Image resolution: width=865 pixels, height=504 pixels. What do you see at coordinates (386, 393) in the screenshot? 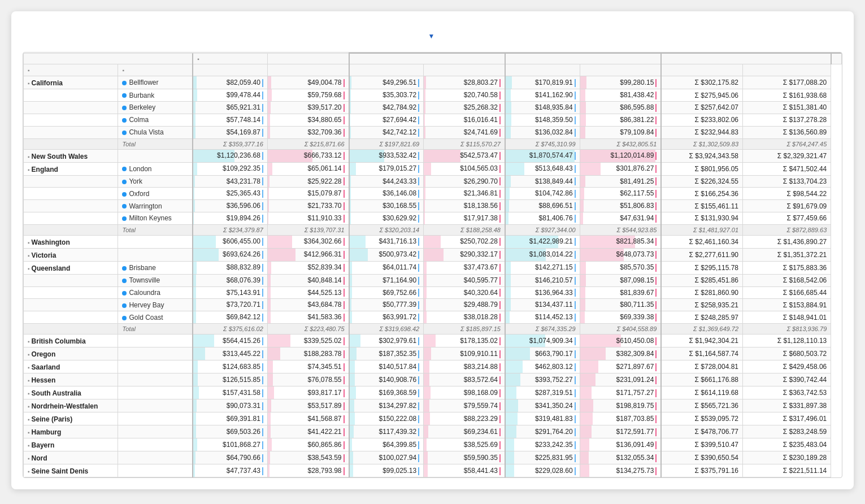
I see `value-cell: $169,368.59` at bounding box center [386, 393].